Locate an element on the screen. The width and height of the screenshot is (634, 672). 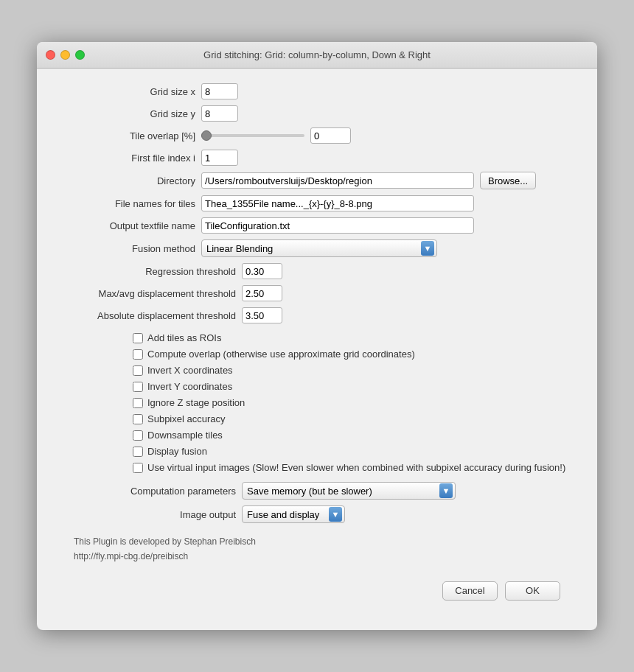
image-output-label: Image output is located at coordinates (147, 514).